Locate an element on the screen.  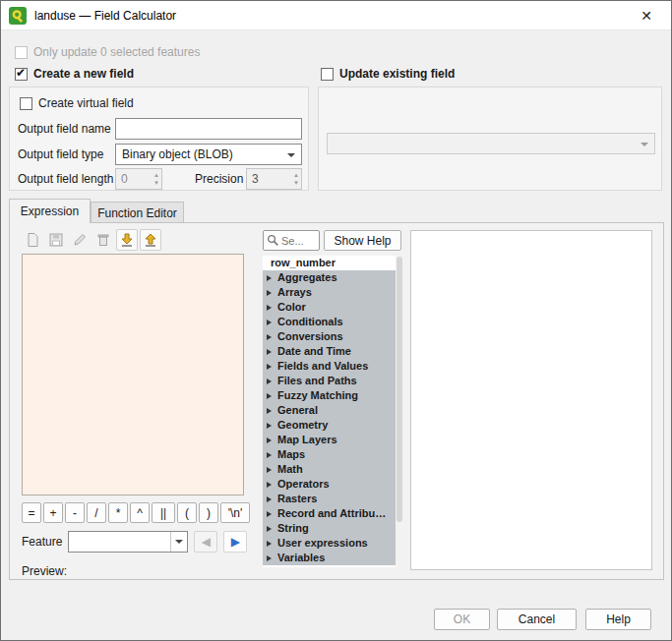
operator-concat: || is located at coordinates (163, 513).